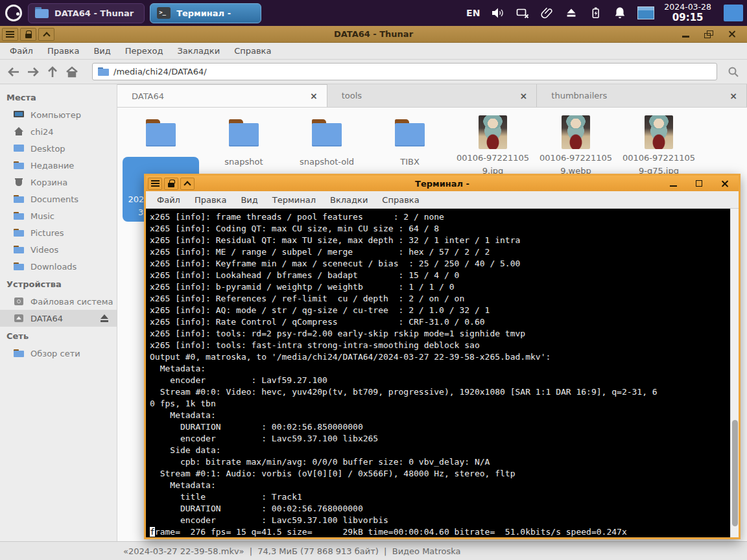 The height and width of the screenshot is (560, 747). What do you see at coordinates (58, 182) in the screenshot?
I see `sidebar-item: Корзина` at bounding box center [58, 182].